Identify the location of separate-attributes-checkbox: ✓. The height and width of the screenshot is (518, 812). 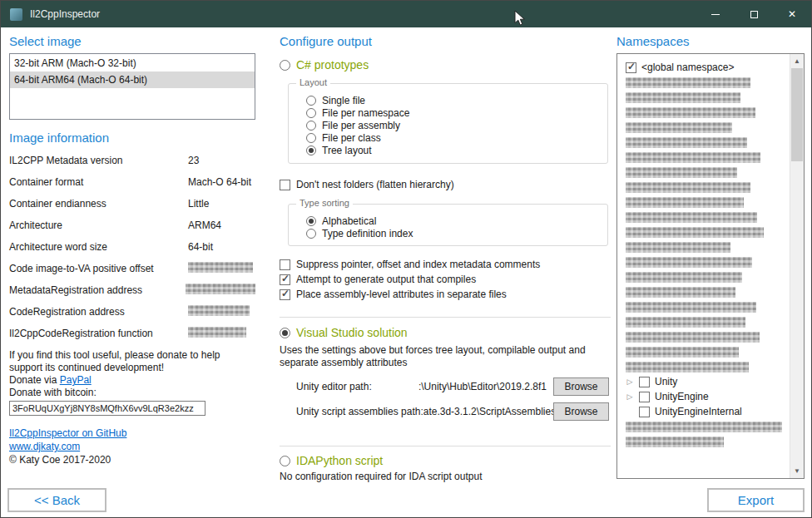
(285, 294).